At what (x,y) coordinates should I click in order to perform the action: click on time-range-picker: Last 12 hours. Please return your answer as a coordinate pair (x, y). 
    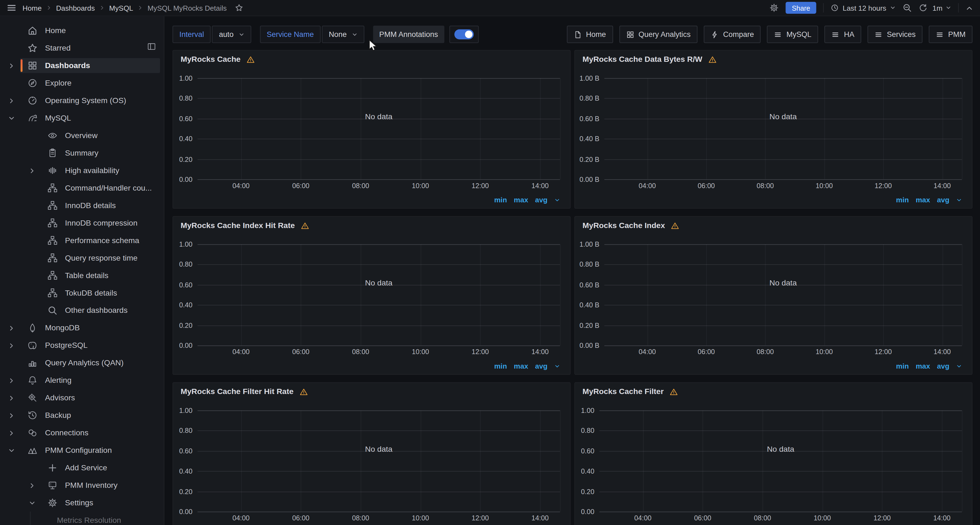
    Looking at the image, I should click on (864, 8).